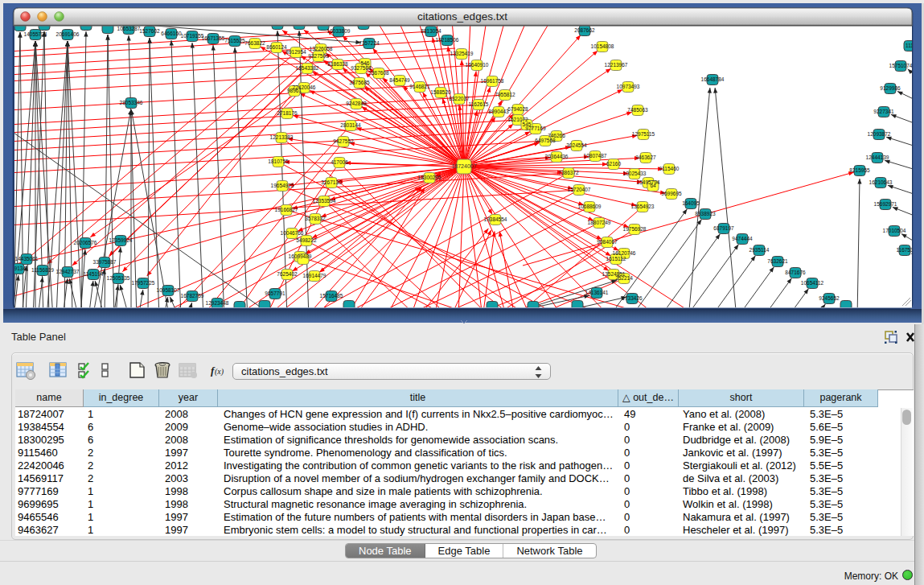  I want to click on svg-text: 17010504, so click(894, 230).